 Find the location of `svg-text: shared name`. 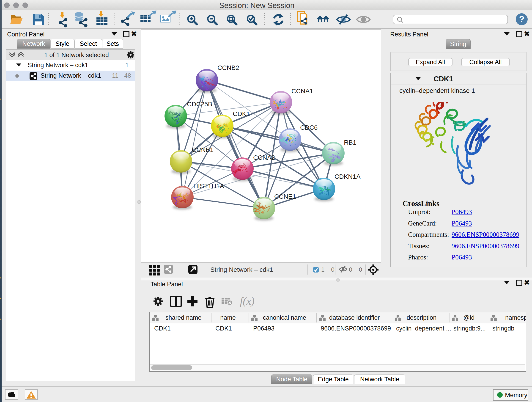

svg-text: shared name is located at coordinates (184, 318).